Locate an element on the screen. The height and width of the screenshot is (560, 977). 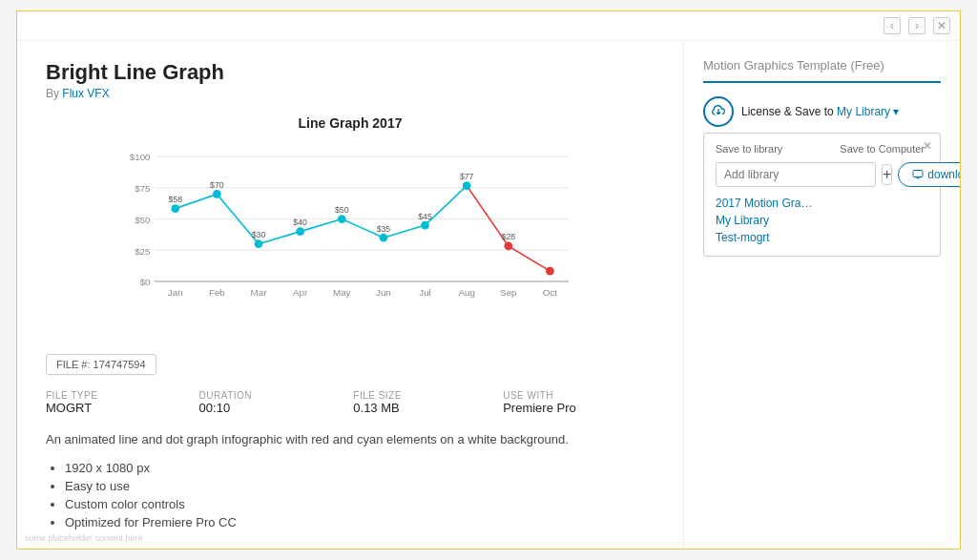
template-badge: (Free) is located at coordinates (866, 65).